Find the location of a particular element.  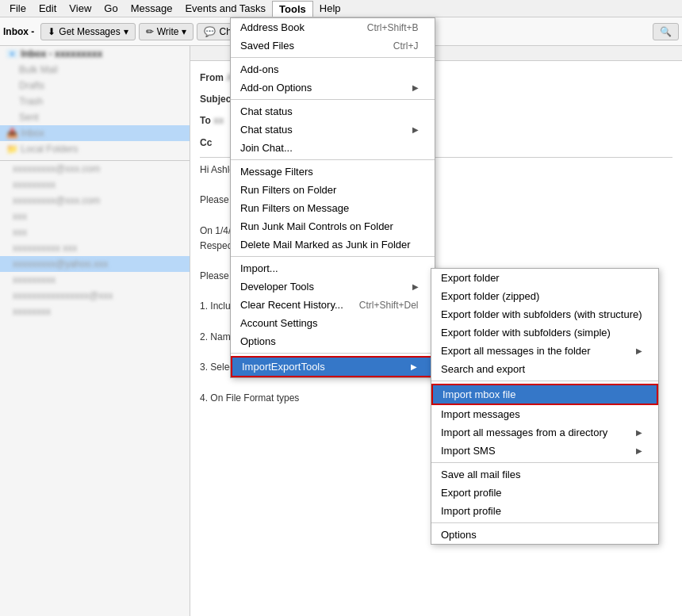

sidebar-msg-8: xxxxxxxxx is located at coordinates (95, 280).